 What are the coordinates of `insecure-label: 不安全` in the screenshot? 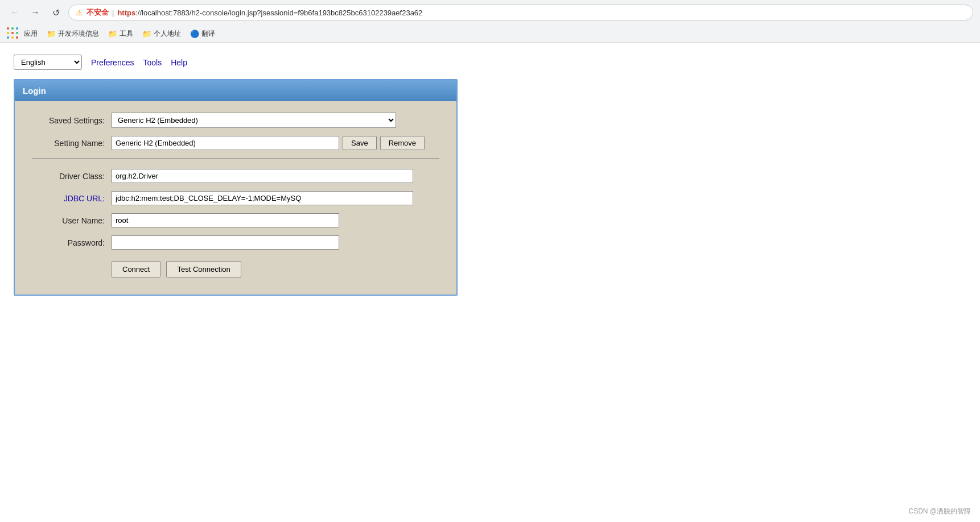 It's located at (98, 13).